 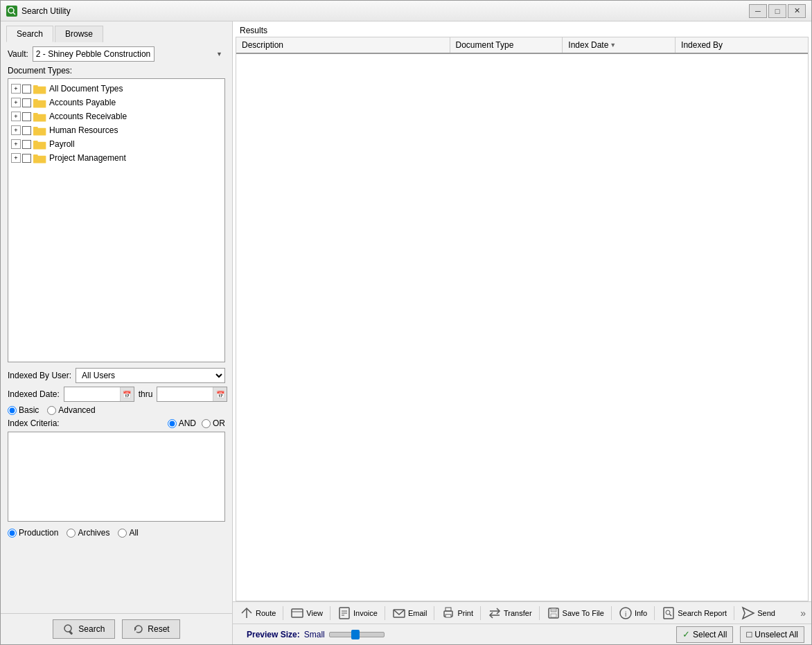 What do you see at coordinates (777, 11) in the screenshot?
I see `title-buttons: ─ □ ✕` at bounding box center [777, 11].